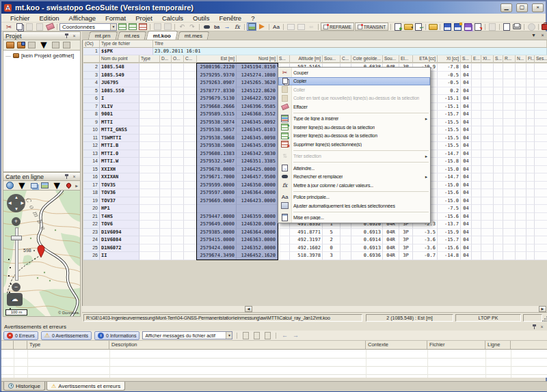  What do you see at coordinates (449, 233) in the screenshot?
I see `grid-cell: -15.9` at bounding box center [449, 233].